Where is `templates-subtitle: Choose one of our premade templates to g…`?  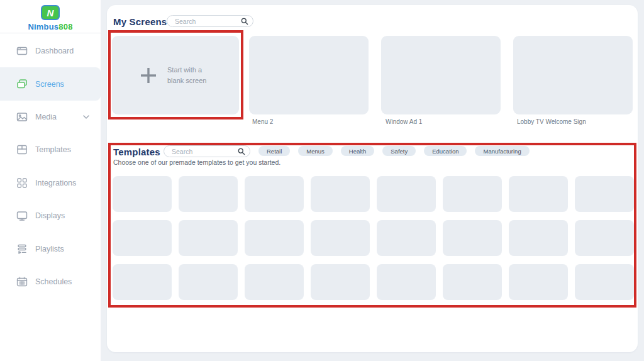 templates-subtitle: Choose one of our premade templates to g… is located at coordinates (197, 162).